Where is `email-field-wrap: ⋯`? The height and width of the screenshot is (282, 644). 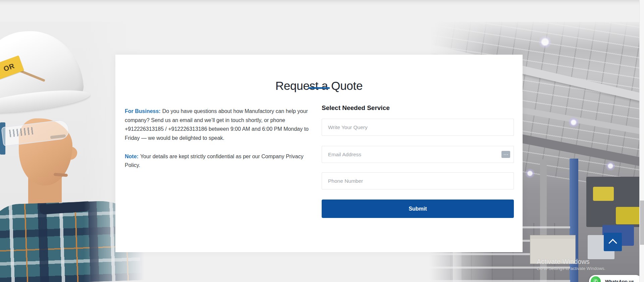
email-field-wrap: ⋯ is located at coordinates (418, 154).